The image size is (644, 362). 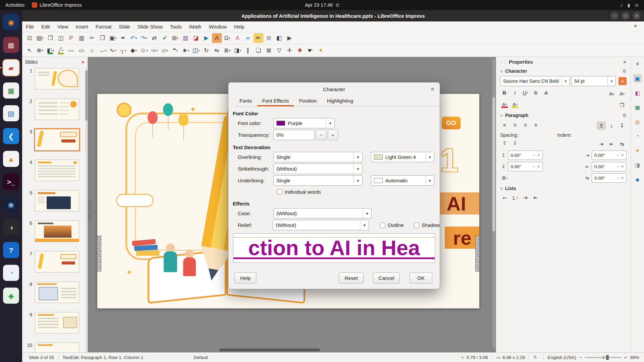 What do you see at coordinates (237, 38) in the screenshot?
I see `fontwork-icon: A` at bounding box center [237, 38].